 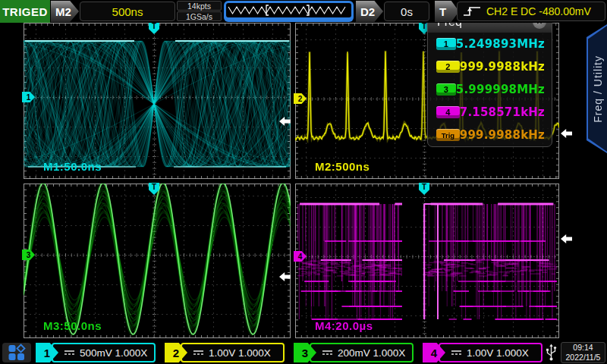 I want to click on sidebar-tab-freq-utility: Freq / Utility, so click(x=596, y=89).